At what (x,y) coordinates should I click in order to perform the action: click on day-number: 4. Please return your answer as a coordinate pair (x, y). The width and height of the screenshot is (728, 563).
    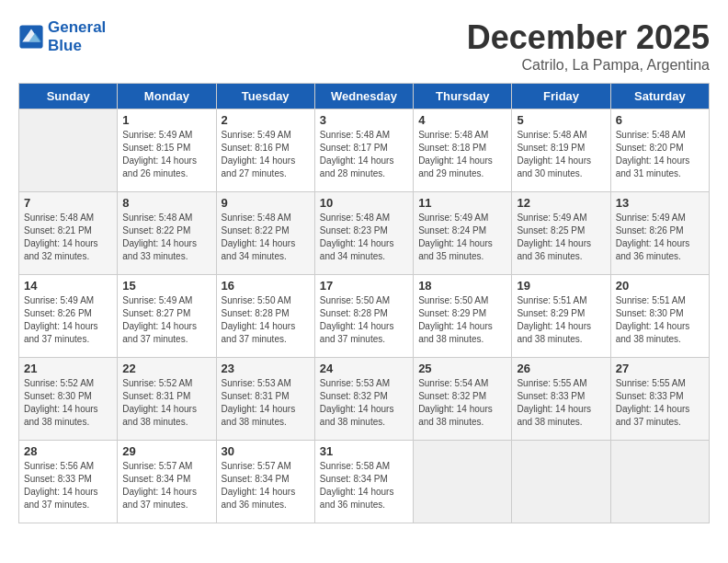
    Looking at the image, I should click on (462, 120).